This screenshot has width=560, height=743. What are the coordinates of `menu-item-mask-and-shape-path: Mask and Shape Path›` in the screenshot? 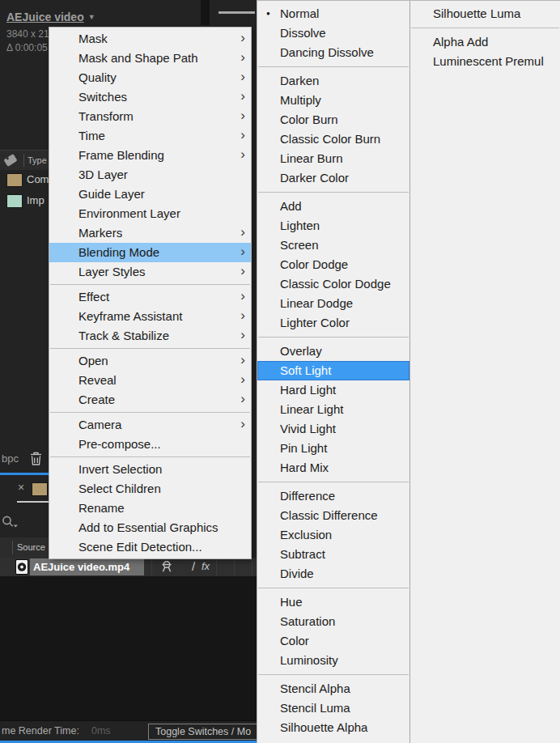 It's located at (151, 58).